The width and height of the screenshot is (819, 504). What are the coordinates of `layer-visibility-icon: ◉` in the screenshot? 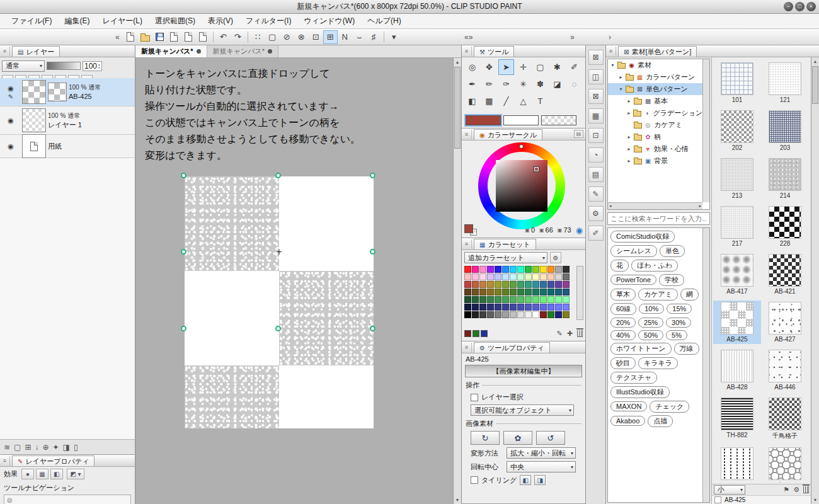 It's located at (11, 146).